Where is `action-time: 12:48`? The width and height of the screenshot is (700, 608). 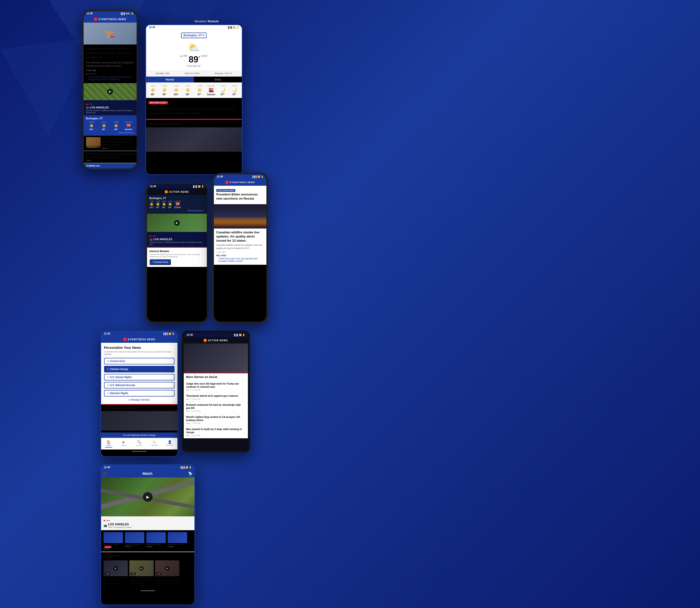
action-time: 12:48 is located at coordinates (153, 186).